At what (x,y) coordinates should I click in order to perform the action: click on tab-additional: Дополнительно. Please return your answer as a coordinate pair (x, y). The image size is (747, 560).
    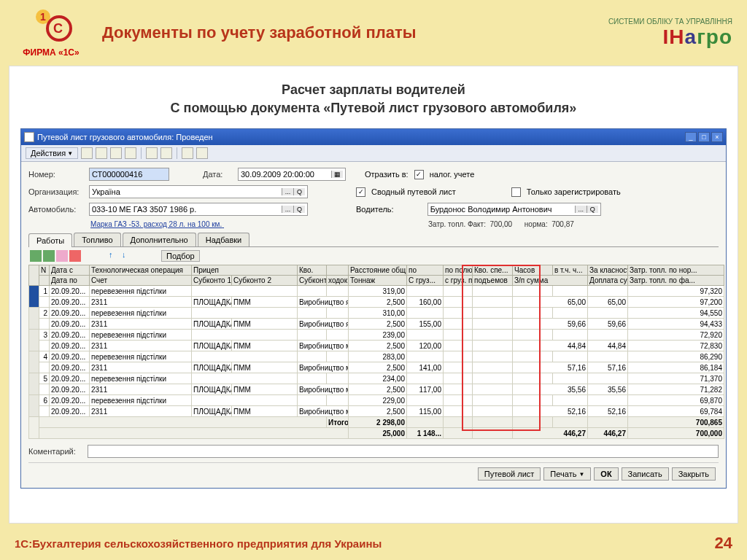
    Looking at the image, I should click on (159, 239).